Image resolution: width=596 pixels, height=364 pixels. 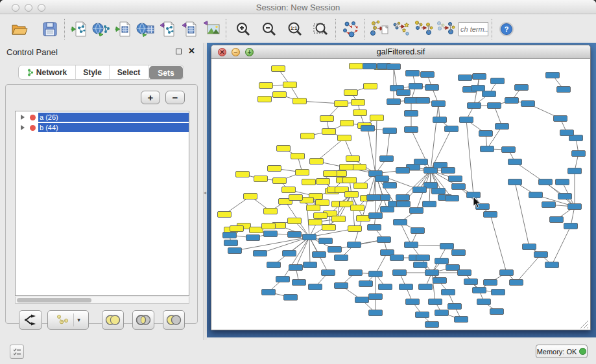 I want to click on show-all-button, so click(x=446, y=29).